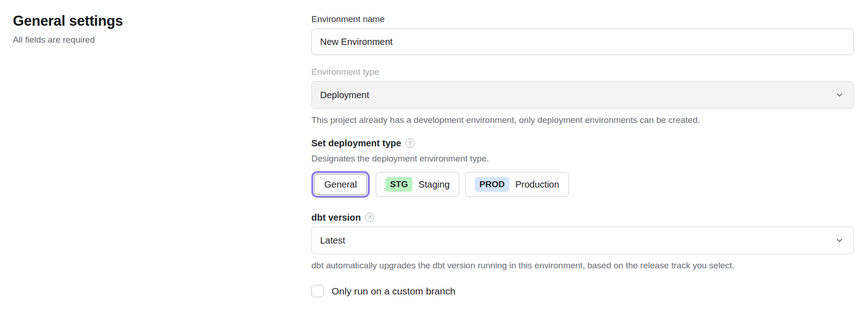 The width and height of the screenshot is (868, 311). Describe the element at coordinates (417, 184) in the screenshot. I see `deployment-type-option-staging: STG Staging` at that location.